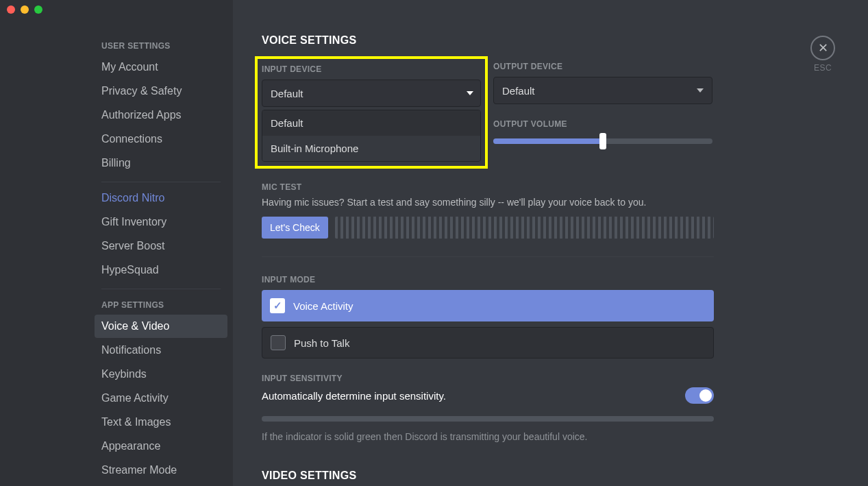 The height and width of the screenshot is (486, 868). Describe the element at coordinates (161, 398) in the screenshot. I see `sidebar-item-game-activity: Game Activity` at that location.